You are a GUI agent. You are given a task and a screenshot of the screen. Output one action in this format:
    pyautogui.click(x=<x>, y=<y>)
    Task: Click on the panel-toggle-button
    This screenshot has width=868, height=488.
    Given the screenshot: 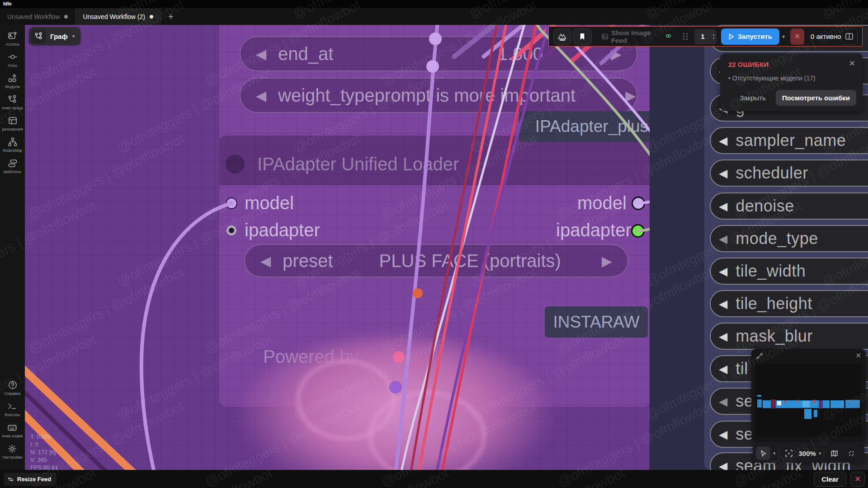 What is the action you would take?
    pyautogui.click(x=849, y=37)
    